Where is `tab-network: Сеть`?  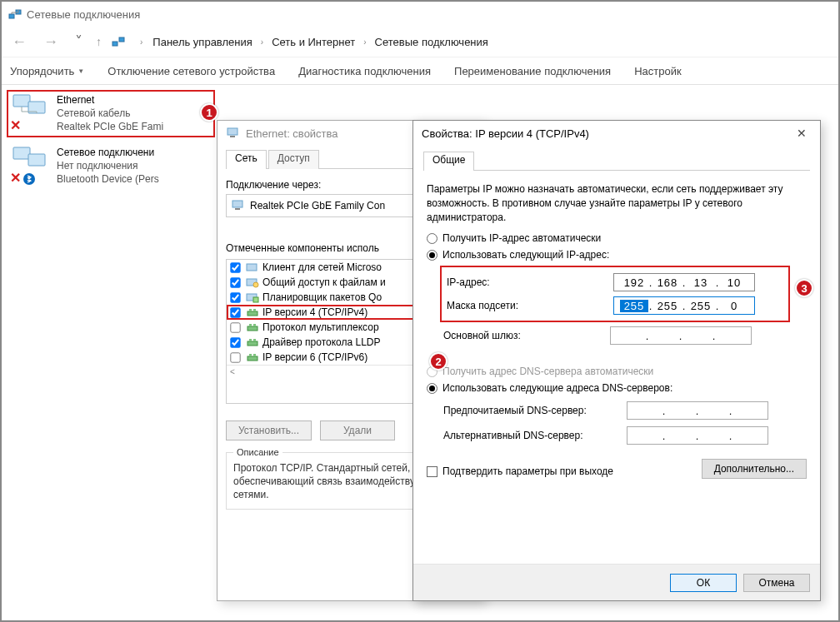
tab-network: Сеть is located at coordinates (247, 160).